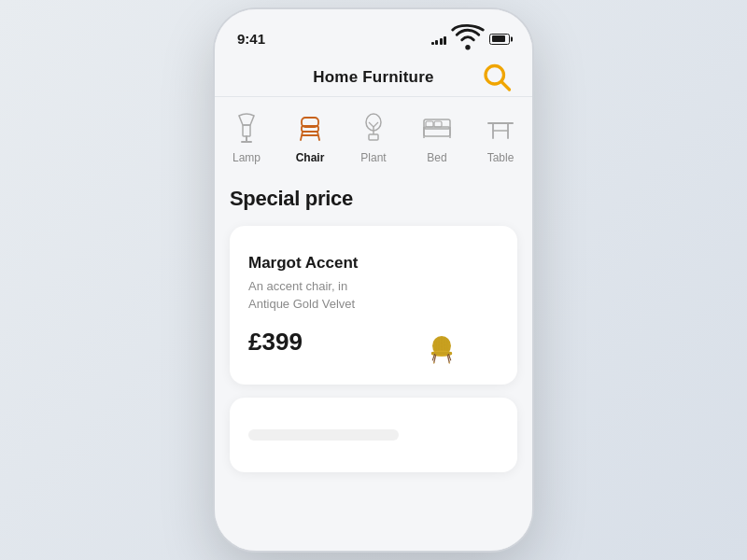  I want to click on product-description: An accent chair, in Antique Gold Velvet, so click(310, 295).